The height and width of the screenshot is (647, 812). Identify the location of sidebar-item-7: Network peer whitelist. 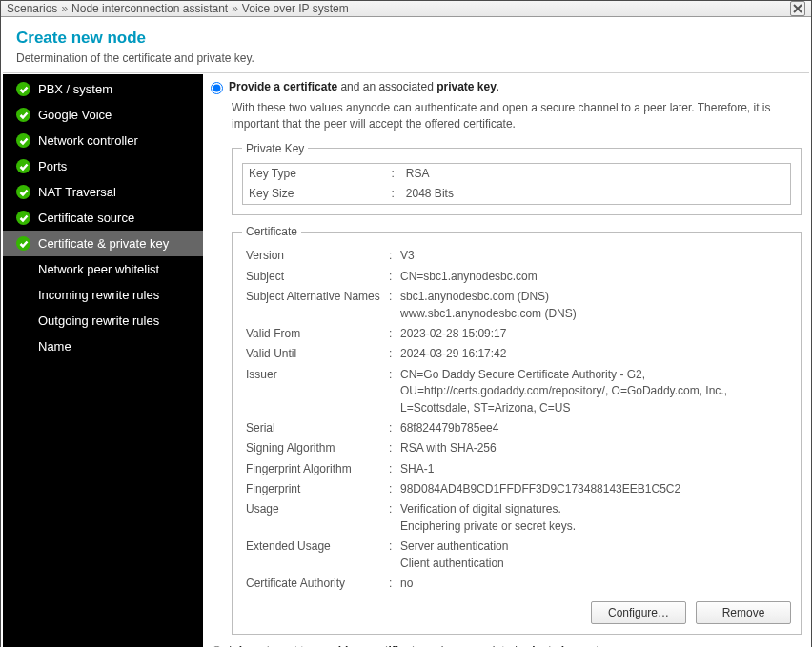
(103, 269).